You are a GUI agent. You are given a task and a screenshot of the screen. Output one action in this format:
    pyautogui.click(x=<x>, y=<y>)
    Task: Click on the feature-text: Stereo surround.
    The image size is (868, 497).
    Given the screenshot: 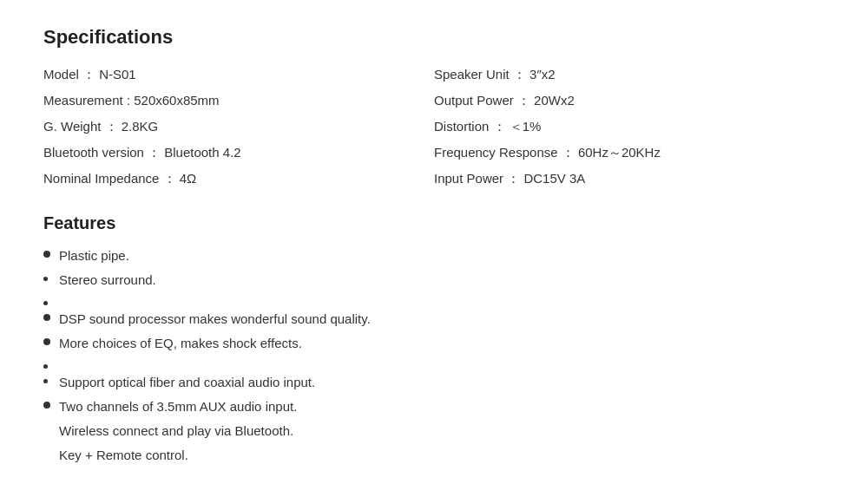 What is the action you would take?
    pyautogui.click(x=108, y=280)
    